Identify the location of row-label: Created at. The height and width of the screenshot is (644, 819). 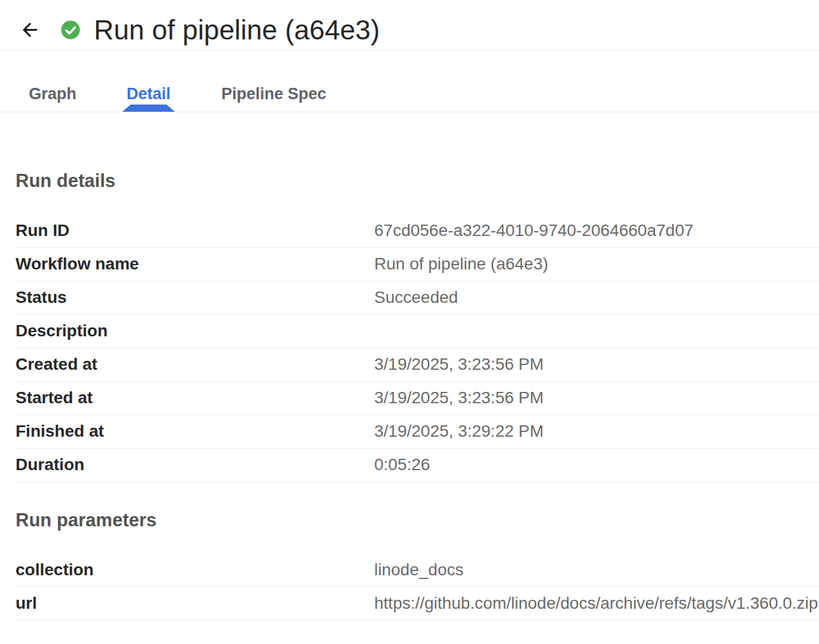
(195, 364).